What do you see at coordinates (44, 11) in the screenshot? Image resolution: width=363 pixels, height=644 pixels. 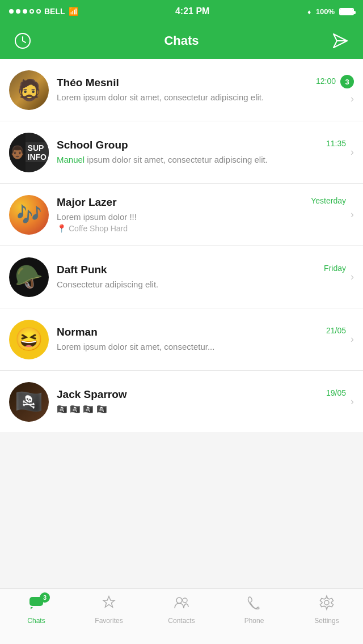 I see `status-left: BELL 📶` at bounding box center [44, 11].